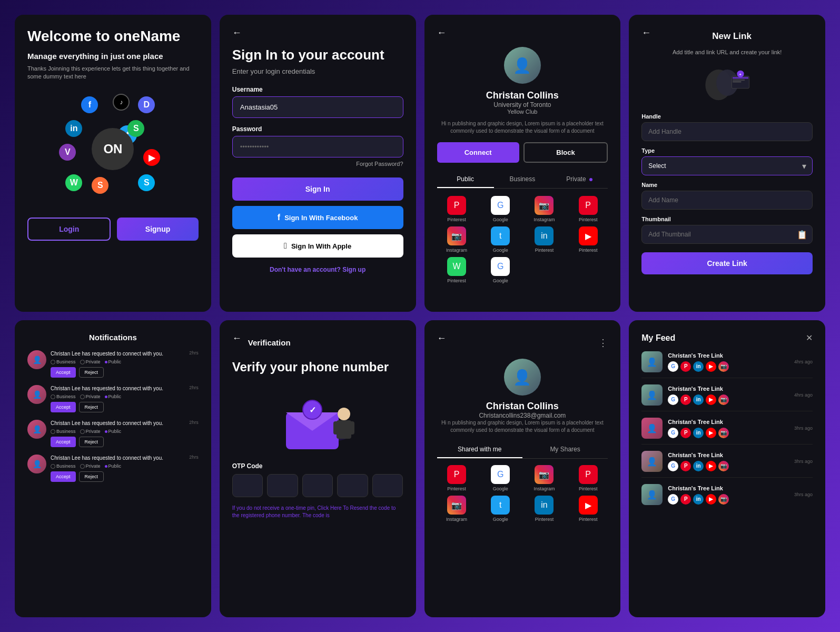  Describe the element at coordinates (588, 509) in the screenshot. I see `shared-social-item-8: ▶ Pinterest` at that location.